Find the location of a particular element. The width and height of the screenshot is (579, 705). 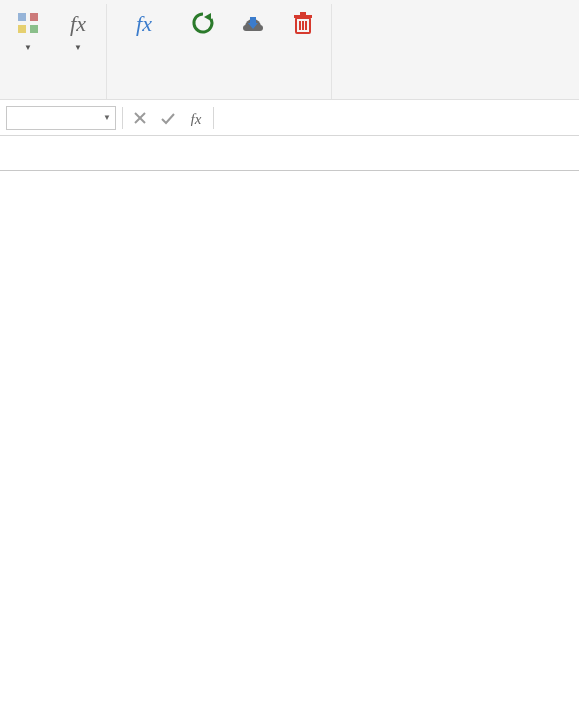

name-box: ▼ is located at coordinates (61, 118).